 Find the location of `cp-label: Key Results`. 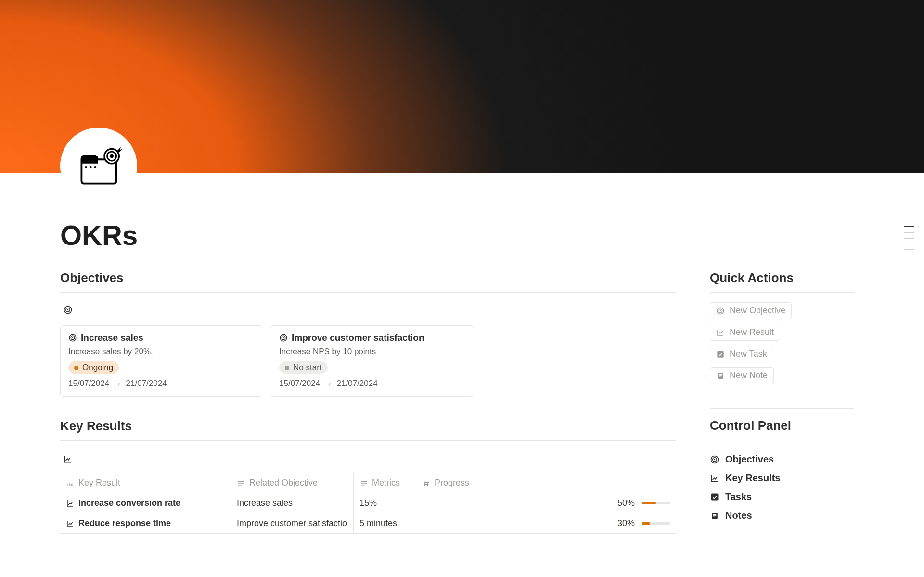

cp-label: Key Results is located at coordinates (753, 478).